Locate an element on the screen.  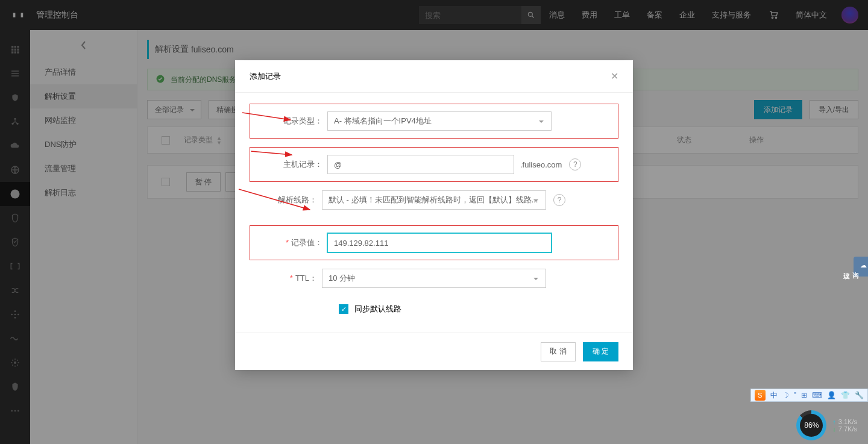
sync-line-checkbox: ✓ is located at coordinates (344, 309).